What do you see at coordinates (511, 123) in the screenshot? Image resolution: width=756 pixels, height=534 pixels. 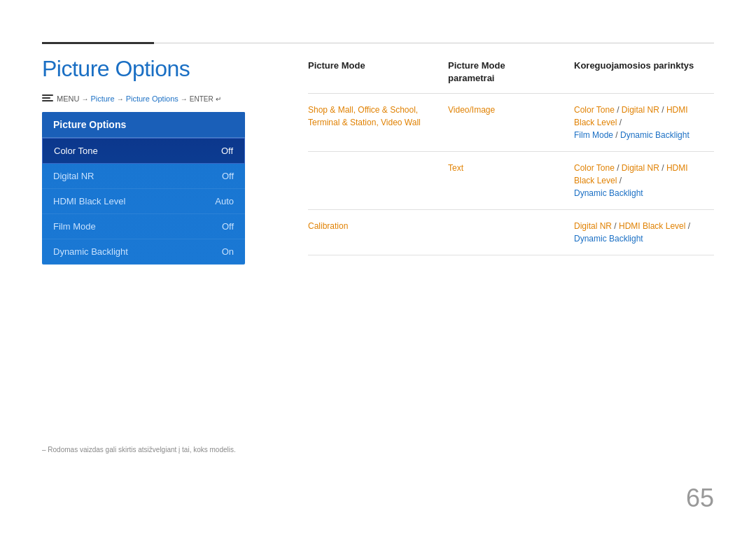 I see `table-row-1: Shop & Mall, Office & School,Terminal & …` at bounding box center [511, 123].